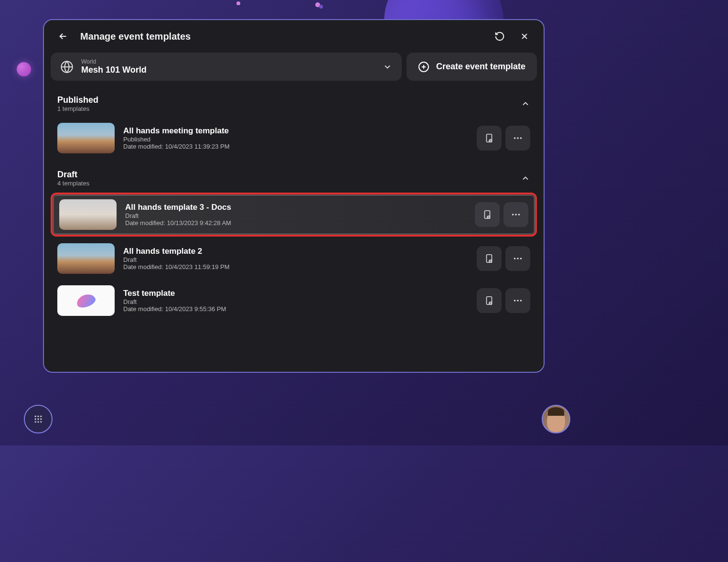  Describe the element at coordinates (63, 36) in the screenshot. I see `back-button` at that location.